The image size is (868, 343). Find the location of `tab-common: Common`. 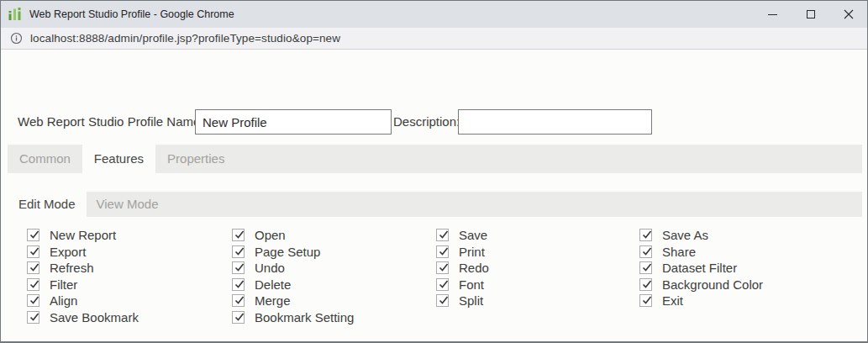

tab-common: Common is located at coordinates (45, 160).